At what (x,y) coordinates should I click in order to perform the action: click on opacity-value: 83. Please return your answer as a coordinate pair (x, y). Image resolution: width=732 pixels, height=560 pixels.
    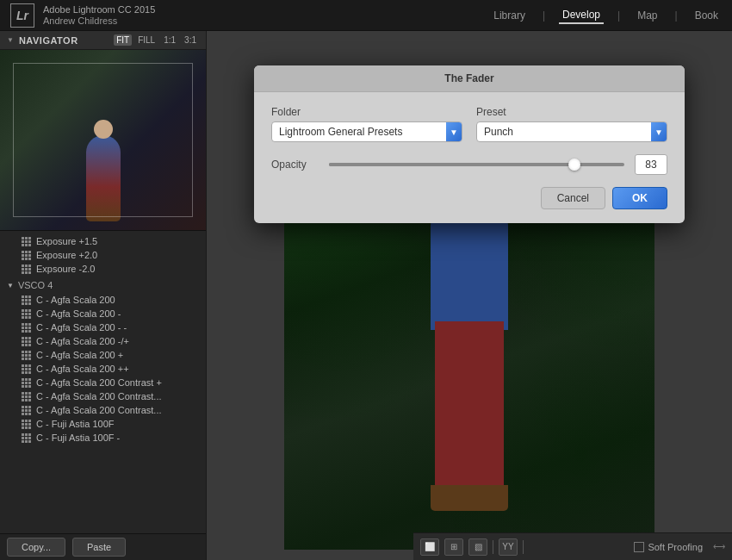
    Looking at the image, I should click on (651, 165).